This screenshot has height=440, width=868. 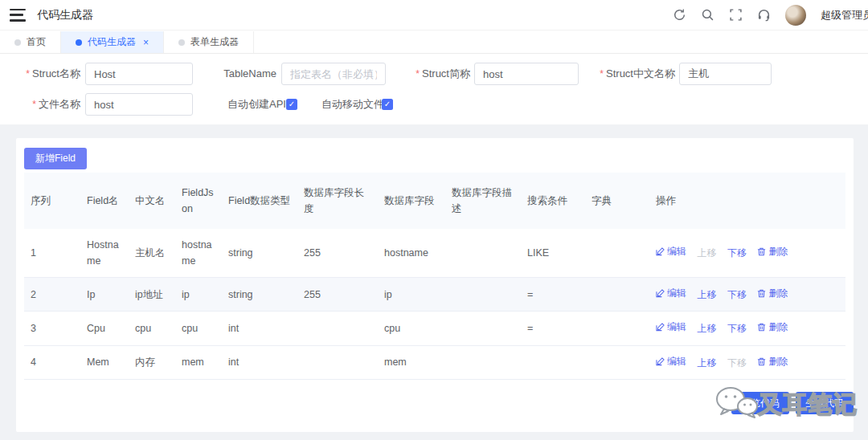 What do you see at coordinates (411, 201) in the screenshot?
I see `col-db-column: 数据库字段` at bounding box center [411, 201].